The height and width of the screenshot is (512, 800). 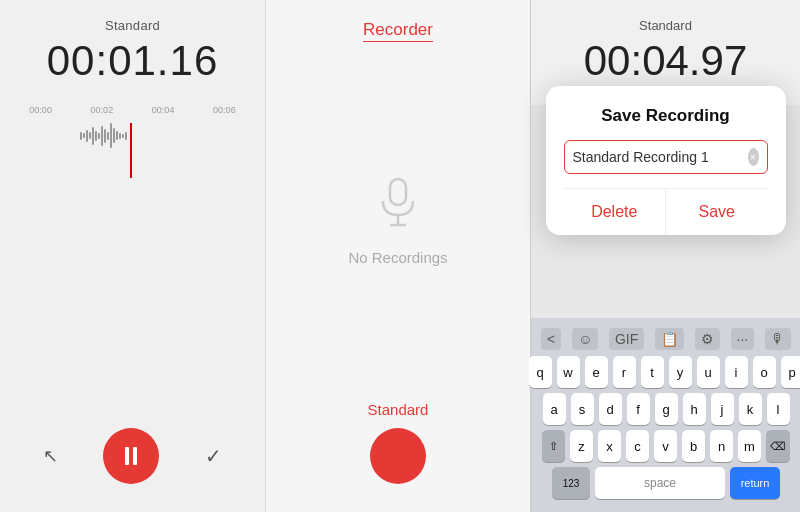 What do you see at coordinates (666, 446) in the screenshot?
I see `kb-row-3: ⇧ z x c v b n m ⌫` at bounding box center [666, 446].